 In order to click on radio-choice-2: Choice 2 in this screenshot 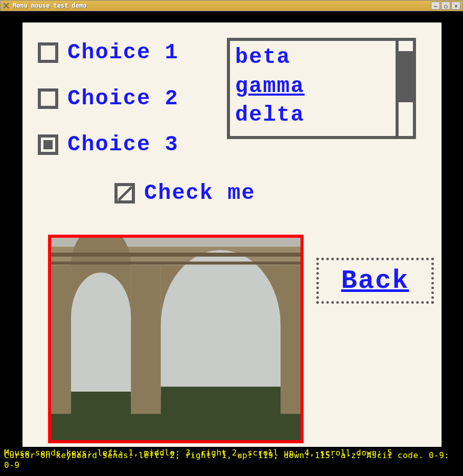, I will do `click(108, 99)`.